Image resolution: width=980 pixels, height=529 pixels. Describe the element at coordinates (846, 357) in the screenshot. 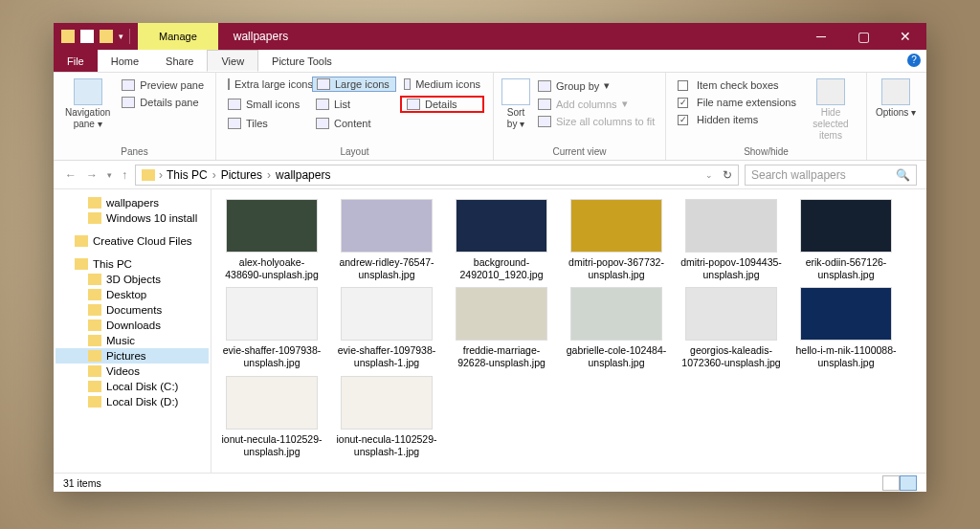

I see `file-name: hello-i-m-nik-1100088-unsplash.jpg` at that location.